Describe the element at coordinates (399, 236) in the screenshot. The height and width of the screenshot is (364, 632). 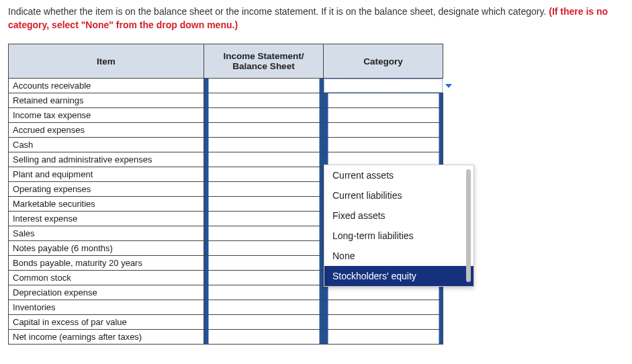
I see `dropdown-option: Long-term liabilities` at that location.